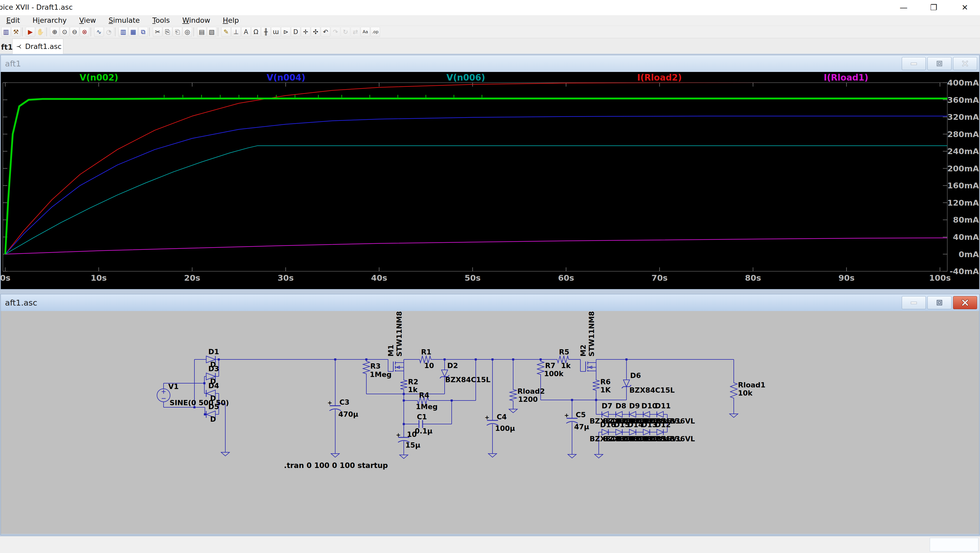  Describe the element at coordinates (143, 32) in the screenshot. I see `toolbar-cascade-windows-icon: ⧉` at that location.